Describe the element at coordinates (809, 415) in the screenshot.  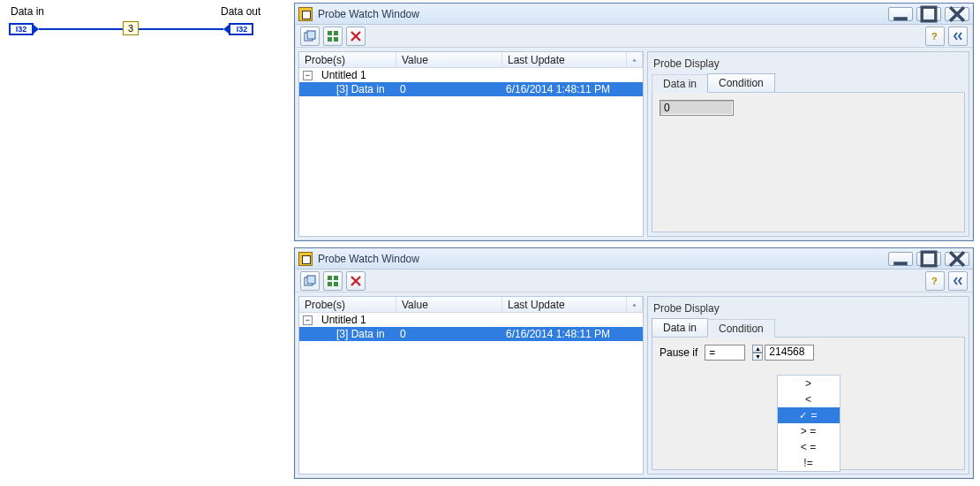
I see `op-eq: ✓=` at that location.